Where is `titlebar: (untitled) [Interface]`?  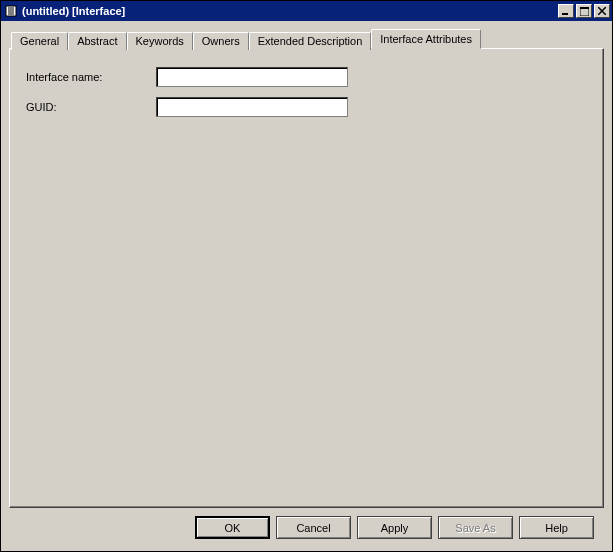 titlebar: (untitled) [Interface] is located at coordinates (306, 11).